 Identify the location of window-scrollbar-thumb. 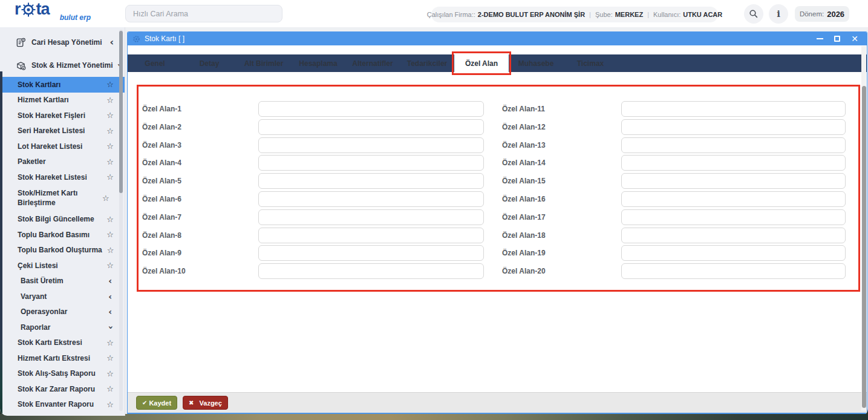
(864, 247).